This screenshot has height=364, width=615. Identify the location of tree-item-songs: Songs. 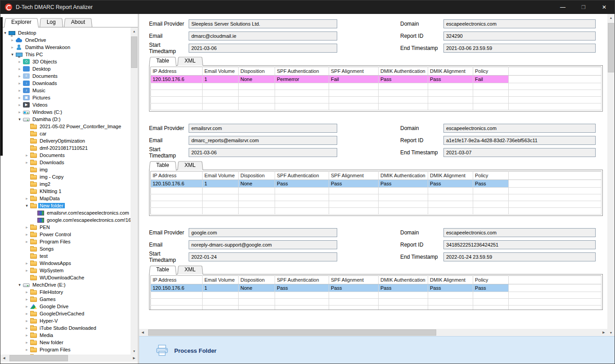
(66, 249).